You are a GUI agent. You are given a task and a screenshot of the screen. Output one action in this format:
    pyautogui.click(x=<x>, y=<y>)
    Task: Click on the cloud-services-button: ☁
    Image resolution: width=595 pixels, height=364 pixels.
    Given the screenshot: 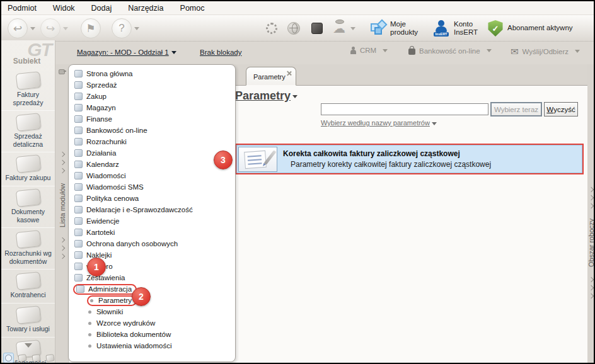 What is the action you would take?
    pyautogui.click(x=344, y=28)
    